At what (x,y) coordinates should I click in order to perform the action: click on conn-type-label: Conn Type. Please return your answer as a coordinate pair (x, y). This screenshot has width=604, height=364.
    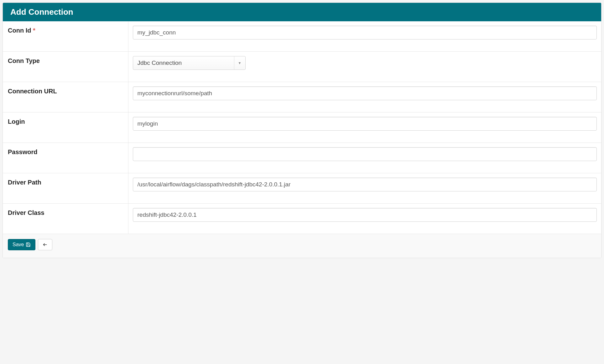
    Looking at the image, I should click on (24, 61).